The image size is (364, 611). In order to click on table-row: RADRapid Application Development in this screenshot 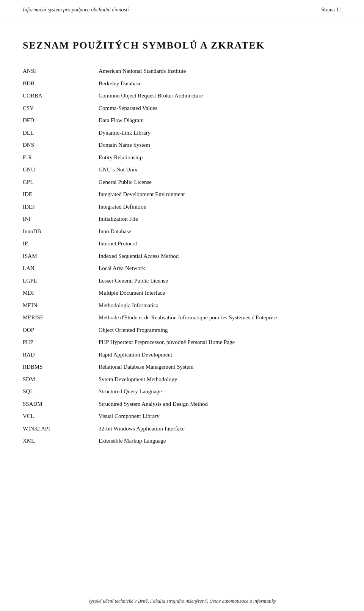, I will do `click(182, 355)`.